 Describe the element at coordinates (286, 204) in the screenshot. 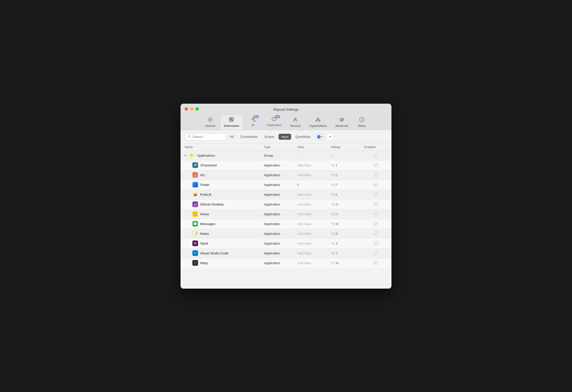

I see `table-row: 🐙 GitHub Desktop Application Add Alias ⌥…` at that location.